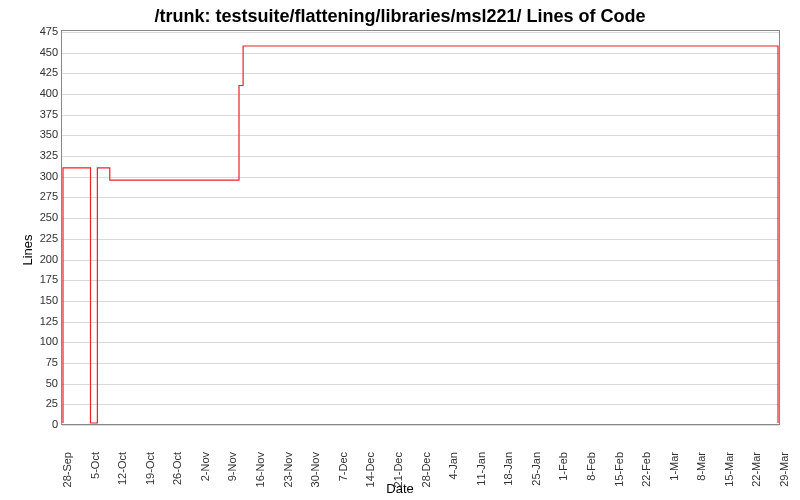 The width and height of the screenshot is (800, 500). What do you see at coordinates (40, 424) in the screenshot?
I see `y-tick-label: 0` at bounding box center [40, 424].